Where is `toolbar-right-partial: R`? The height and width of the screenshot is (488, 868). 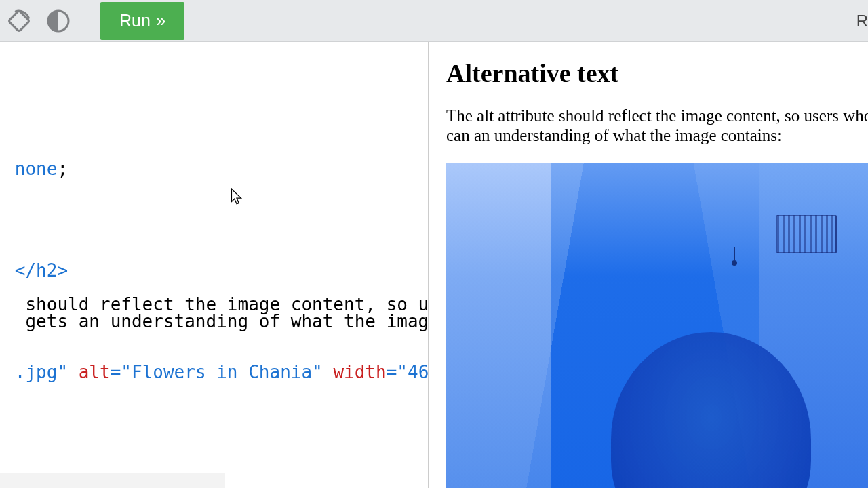
toolbar-right-partial: R is located at coordinates (863, 21).